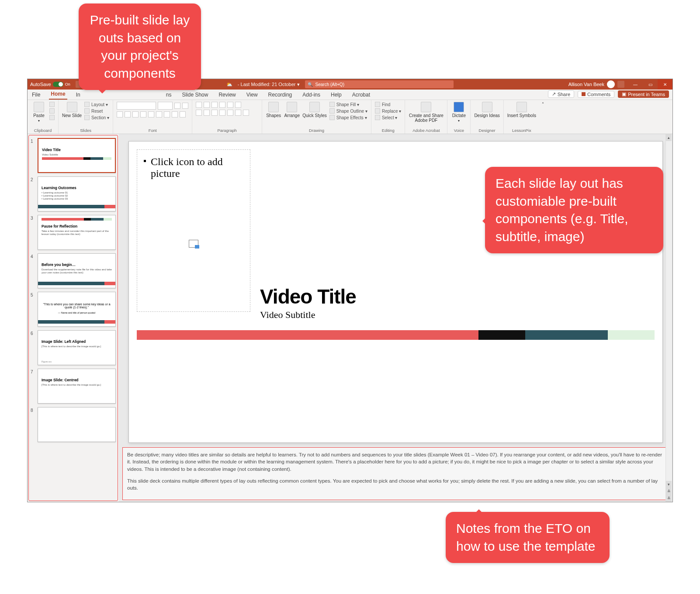 The image size is (700, 594). Describe the element at coordinates (288, 315) in the screenshot. I see `slide-subtitle: Video Subtitle` at that location.